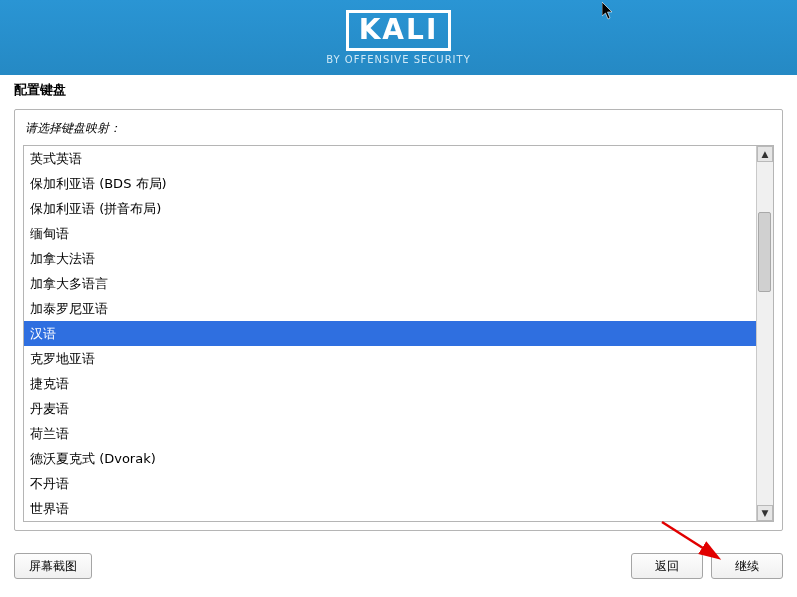  I want to click on page-title: 配置键盘, so click(398, 90).